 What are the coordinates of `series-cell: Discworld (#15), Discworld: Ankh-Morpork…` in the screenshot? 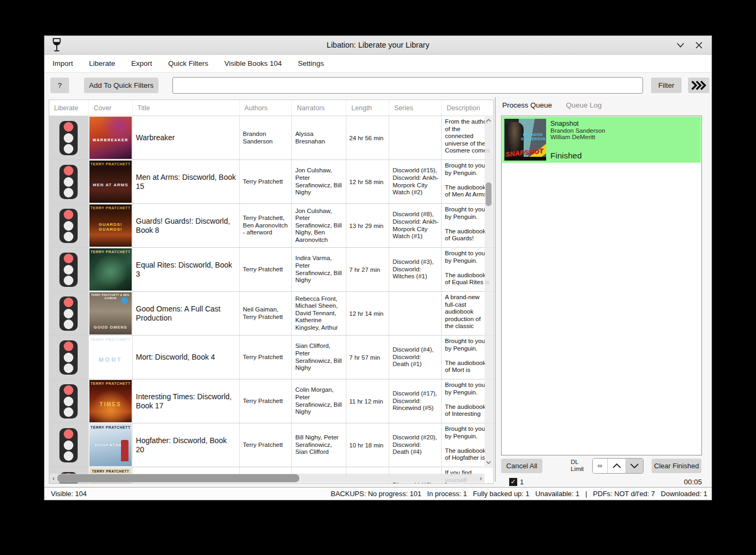 It's located at (415, 182).